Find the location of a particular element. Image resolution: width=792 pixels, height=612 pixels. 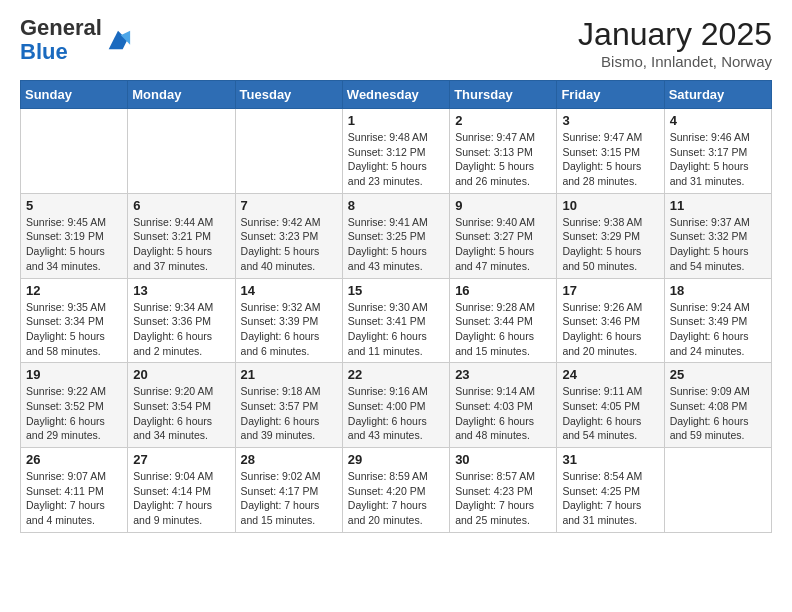

day-number: 30 is located at coordinates (503, 460).